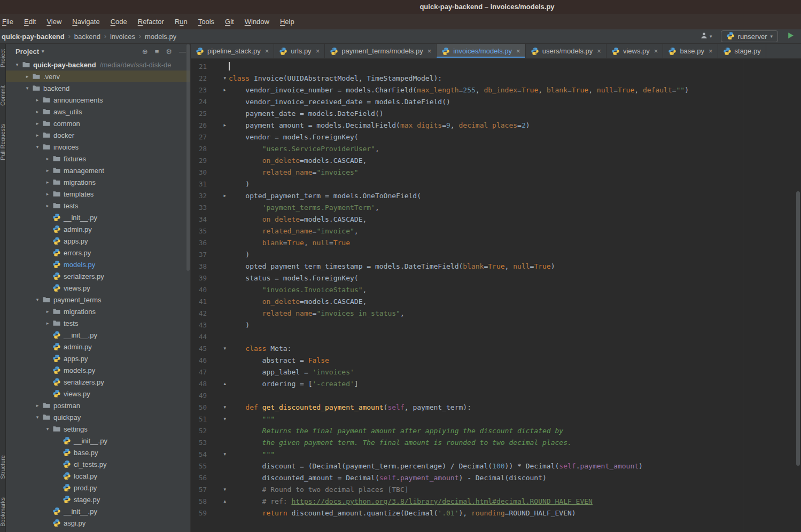  I want to click on tree-item-settings: ▾settings, so click(98, 429).